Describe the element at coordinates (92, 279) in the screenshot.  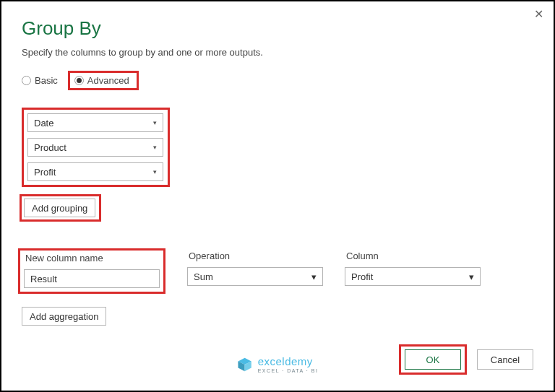
I see `new-column-input` at that location.